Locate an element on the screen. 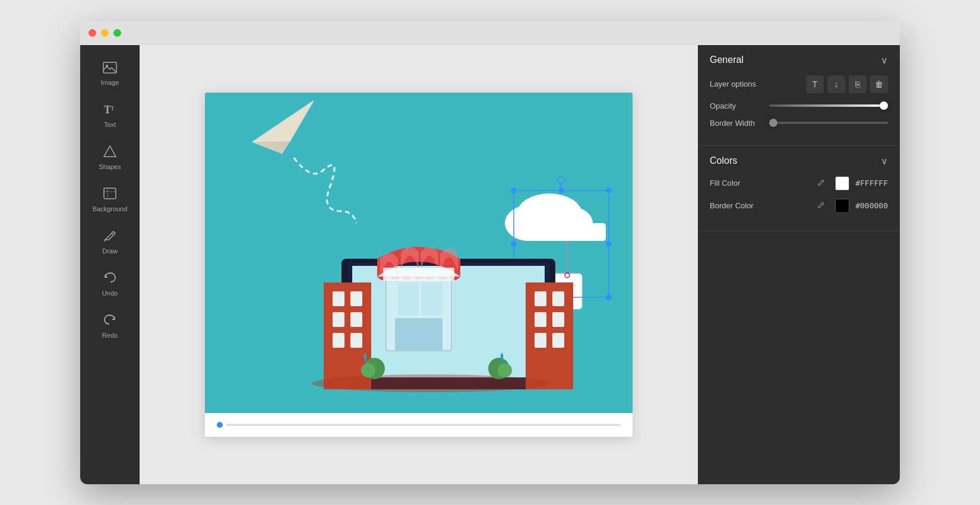 The height and width of the screenshot is (505, 980). layer-text-button: T is located at coordinates (815, 84).